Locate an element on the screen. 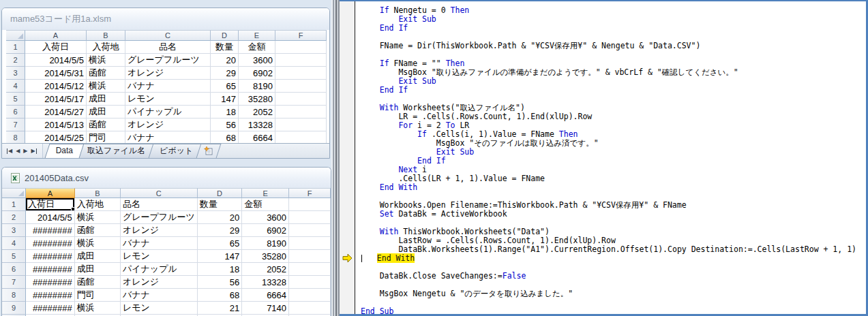 This screenshot has height=316, width=868. cell-B8: 門司 is located at coordinates (98, 296).